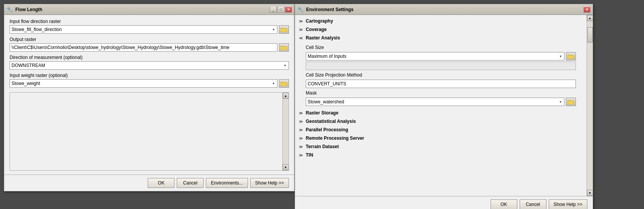  What do you see at coordinates (149, 62) in the screenshot?
I see `direction-group: Direction of measurement (optional) DOWN…` at bounding box center [149, 62].